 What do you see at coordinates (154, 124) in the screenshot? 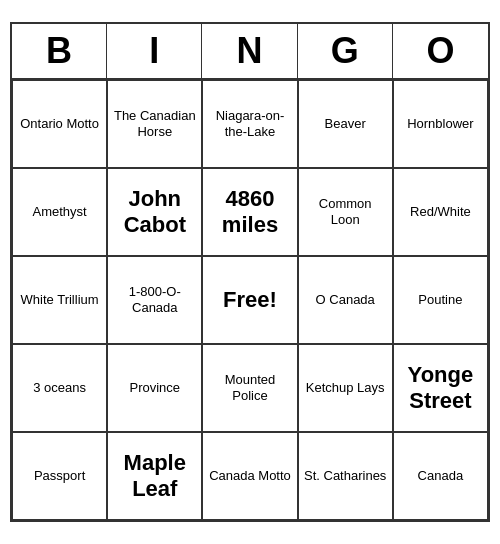
I see `bingo-cell-1: The Canadian Horse` at bounding box center [154, 124].